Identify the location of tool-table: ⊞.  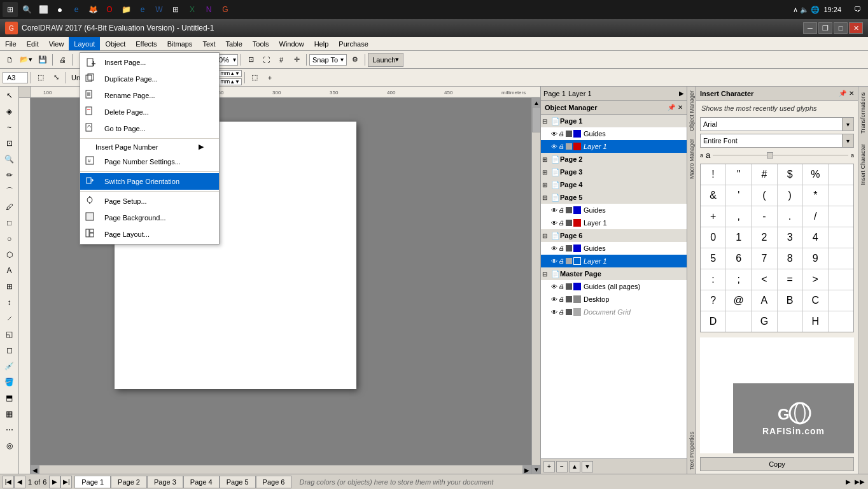
(10, 287).